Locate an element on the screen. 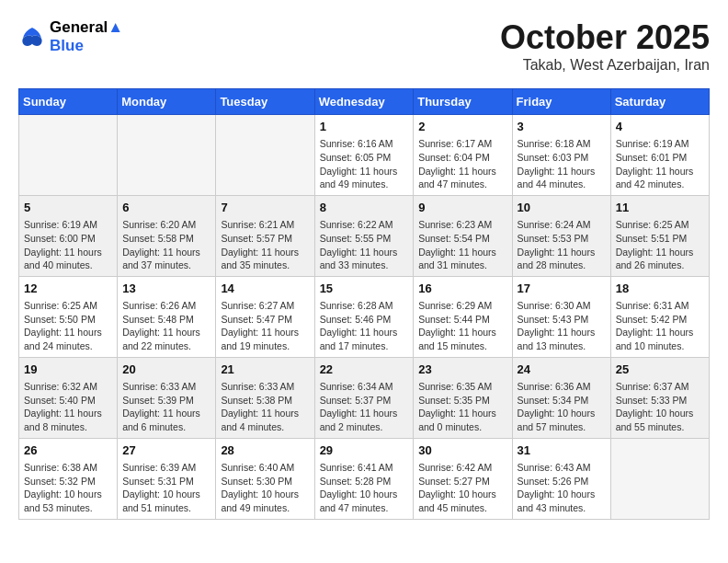 The width and height of the screenshot is (728, 563). day-info-line: Sunrise: 6:19 AM is located at coordinates (660, 144).